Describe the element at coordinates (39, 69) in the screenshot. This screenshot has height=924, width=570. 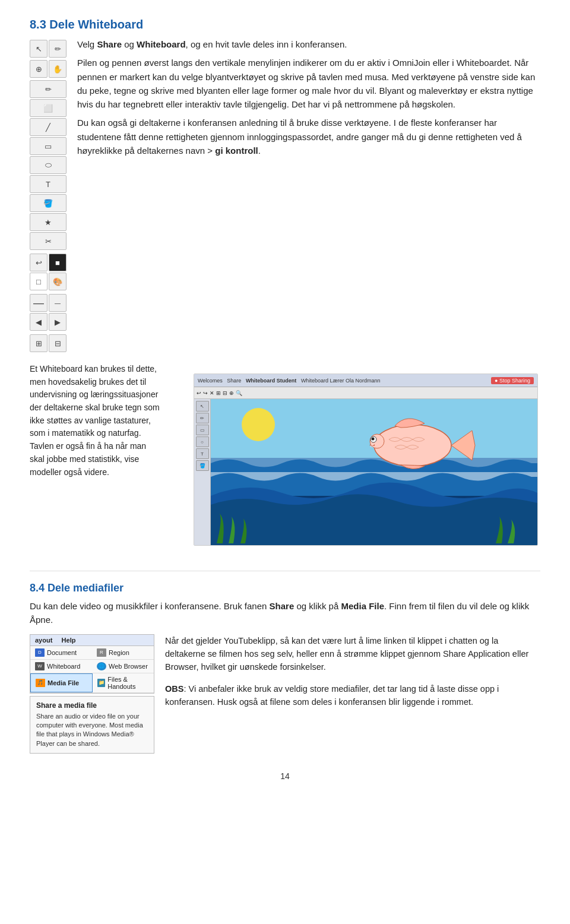
I see `toolbar-icon-move: ⊕` at that location.